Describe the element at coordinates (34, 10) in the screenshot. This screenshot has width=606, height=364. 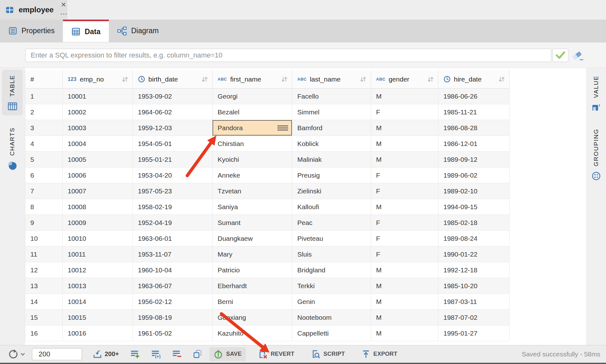
I see `editor-tab-employee: employee` at that location.